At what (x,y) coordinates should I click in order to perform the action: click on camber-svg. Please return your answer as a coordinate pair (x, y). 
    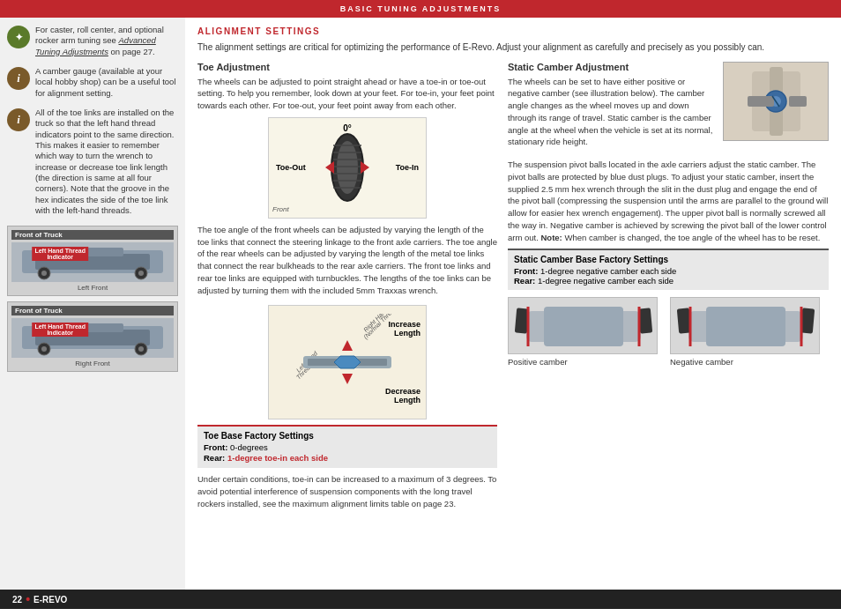
    Looking at the image, I should click on (776, 101).